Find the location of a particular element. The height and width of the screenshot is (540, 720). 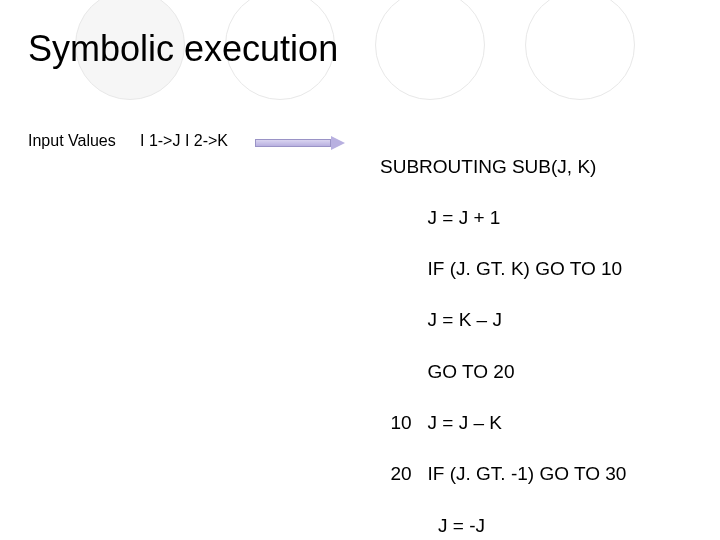

code-line: J = -J is located at coordinates (503, 526).